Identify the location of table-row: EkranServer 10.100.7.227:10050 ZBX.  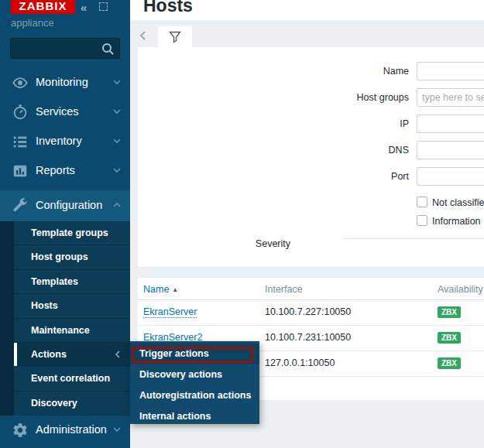
(311, 313).